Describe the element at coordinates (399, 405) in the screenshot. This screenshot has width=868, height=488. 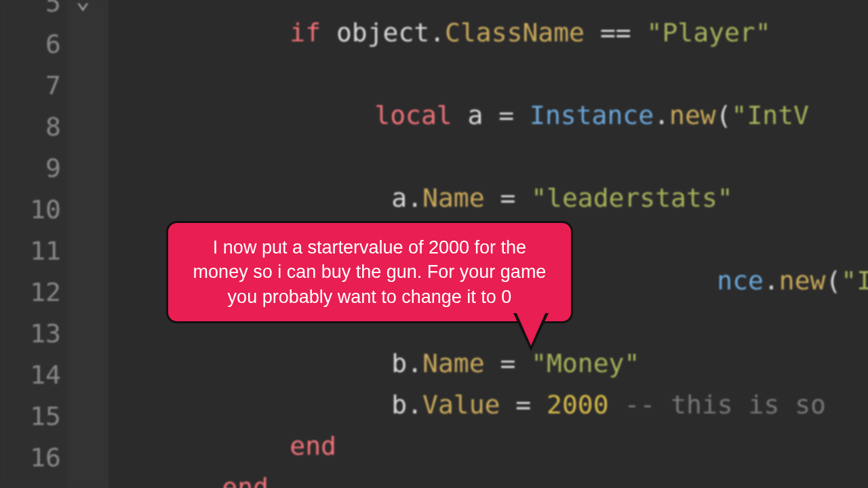
I see `identifier: b` at that location.